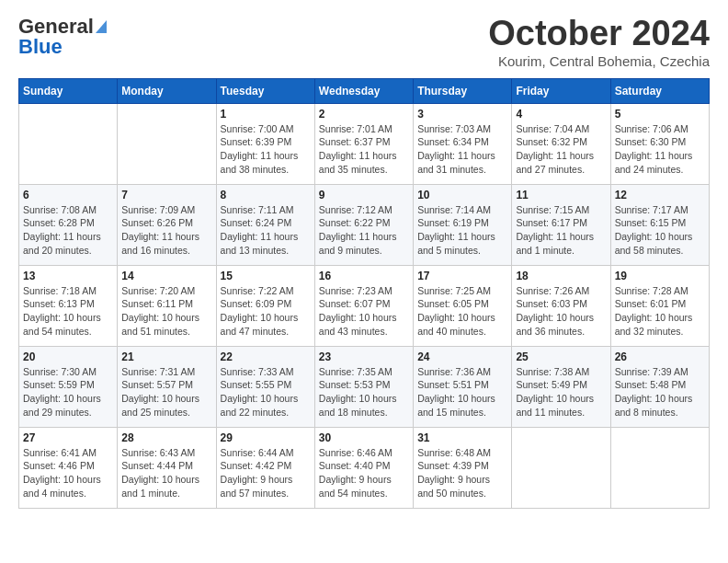  What do you see at coordinates (561, 276) in the screenshot?
I see `day-number: 18` at bounding box center [561, 276].